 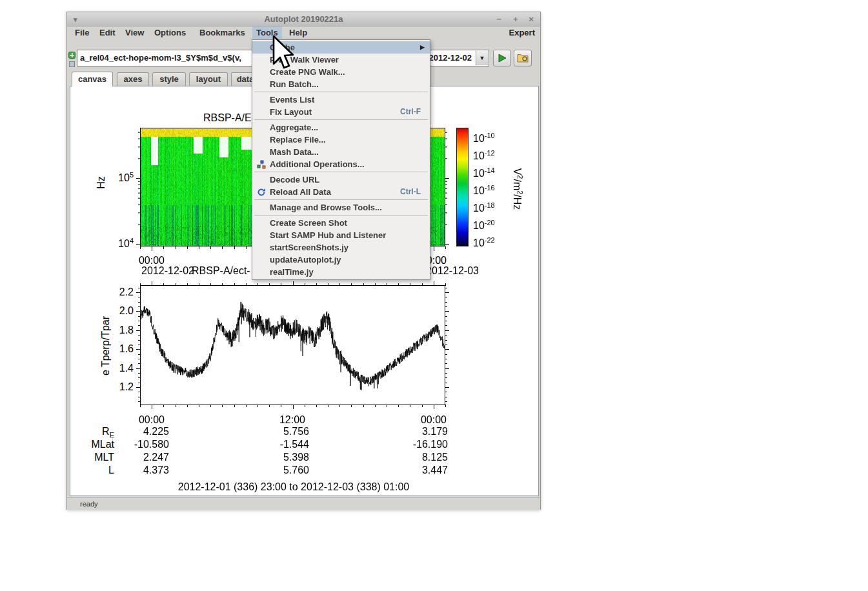 I want to click on shade-button: ▾, so click(x=76, y=19).